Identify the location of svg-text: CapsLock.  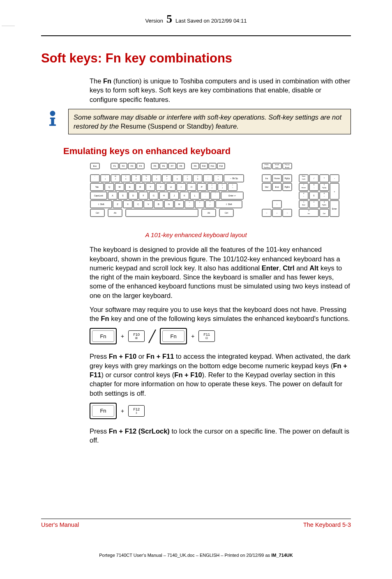
(99, 196).